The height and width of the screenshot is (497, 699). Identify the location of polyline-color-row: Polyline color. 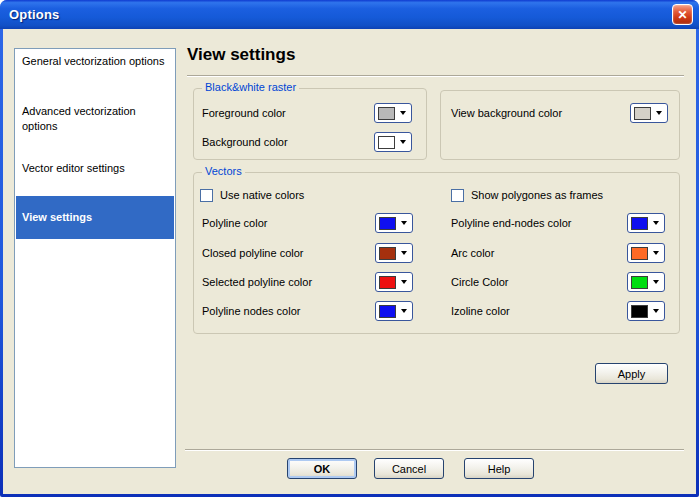
(308, 223).